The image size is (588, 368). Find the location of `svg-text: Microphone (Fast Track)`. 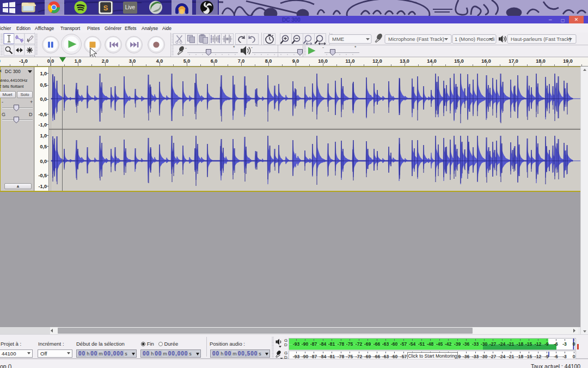

svg-text: Microphone (Fast Track) is located at coordinates (416, 39).